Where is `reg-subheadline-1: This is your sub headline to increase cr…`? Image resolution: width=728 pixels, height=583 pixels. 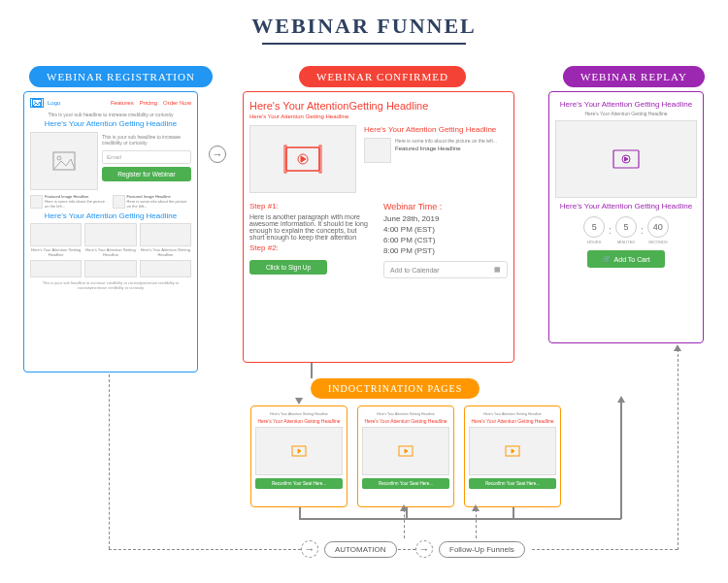
reg-subheadline-1: This is your sub headline to increase cr… is located at coordinates (111, 114).